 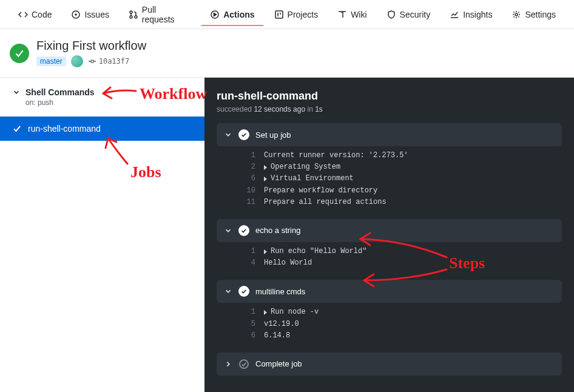 What do you see at coordinates (102, 97) in the screenshot?
I see `workflow-item: Shell Commands on: push` at bounding box center [102, 97].